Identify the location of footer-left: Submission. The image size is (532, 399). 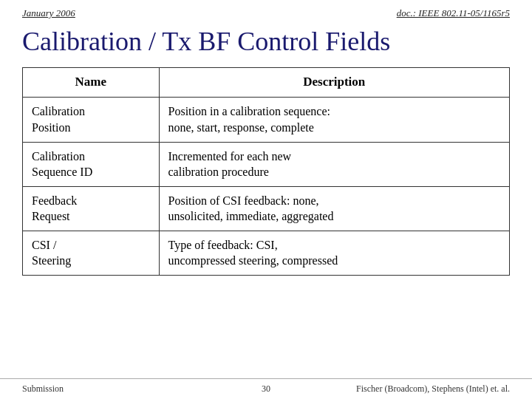
(43, 389).